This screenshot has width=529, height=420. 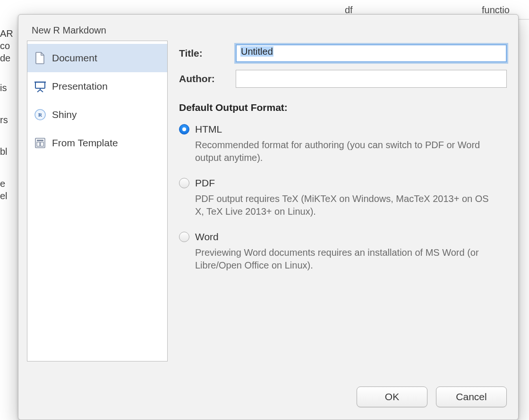 What do you see at coordinates (40, 143) in the screenshot?
I see `template-icon` at bounding box center [40, 143].